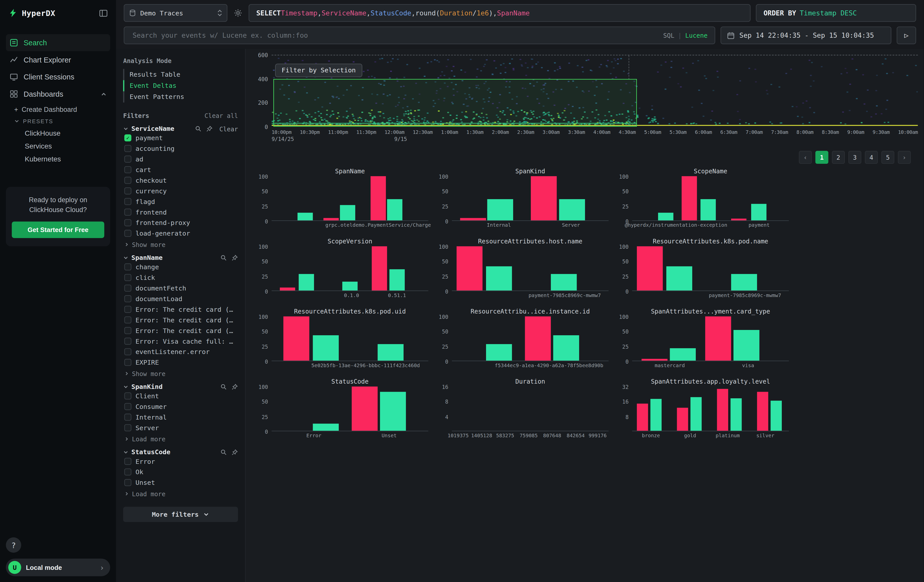 The width and height of the screenshot is (924, 582). Describe the element at coordinates (176, 13) in the screenshot. I see `source-select: Demo Traces` at that location.